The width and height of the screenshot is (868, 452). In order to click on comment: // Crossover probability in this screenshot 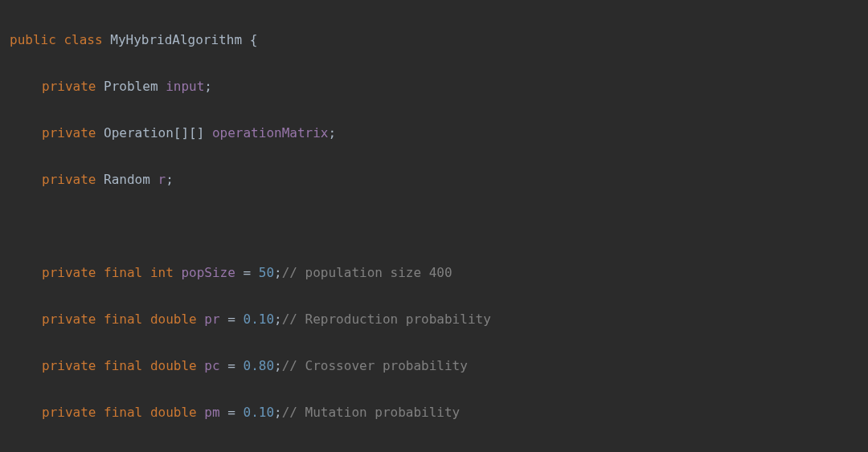, I will do `click(375, 366)`.